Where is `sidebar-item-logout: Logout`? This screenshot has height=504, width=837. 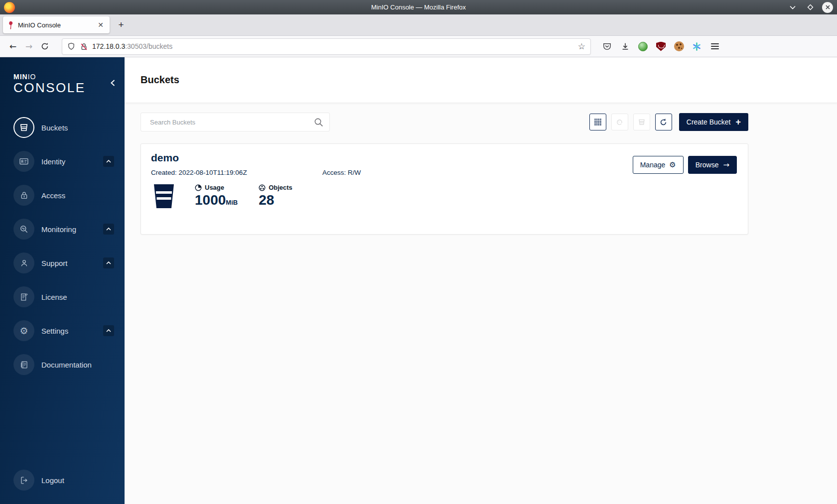 sidebar-item-logout: Logout is located at coordinates (62, 480).